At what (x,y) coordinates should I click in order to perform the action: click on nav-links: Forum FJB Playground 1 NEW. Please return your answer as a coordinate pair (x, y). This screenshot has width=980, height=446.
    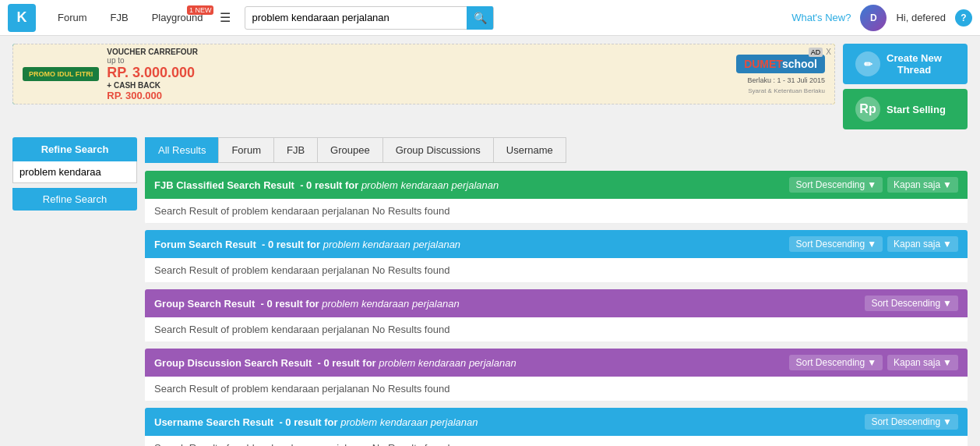
    Looking at the image, I should click on (130, 17).